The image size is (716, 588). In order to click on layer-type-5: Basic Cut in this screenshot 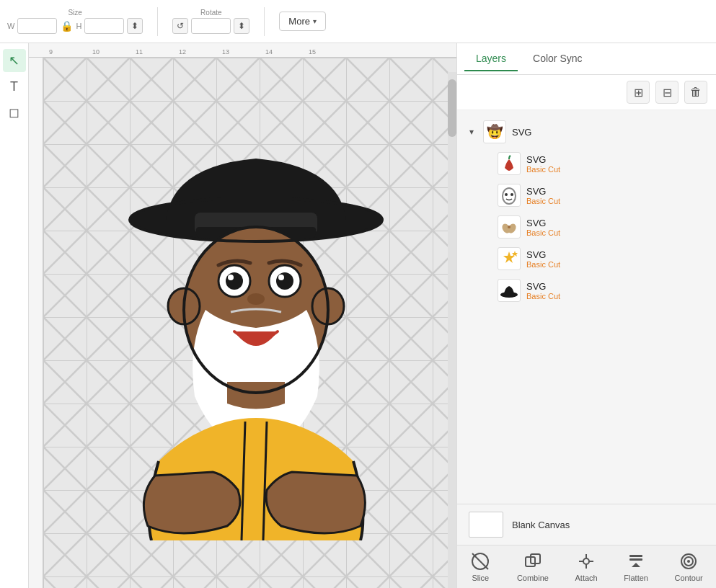, I will do `click(617, 296)`.